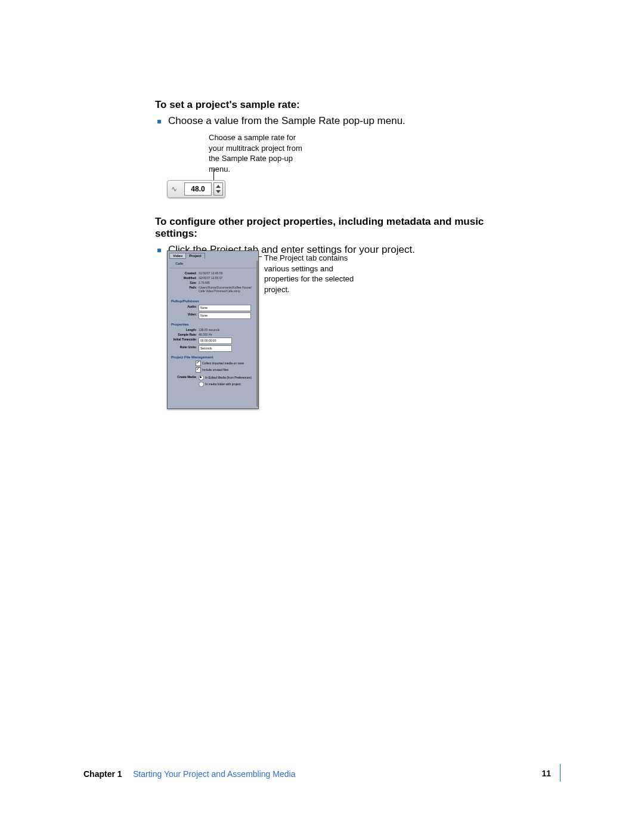  What do you see at coordinates (198, 189) in the screenshot?
I see `sample-rate-value: 48.0` at bounding box center [198, 189].